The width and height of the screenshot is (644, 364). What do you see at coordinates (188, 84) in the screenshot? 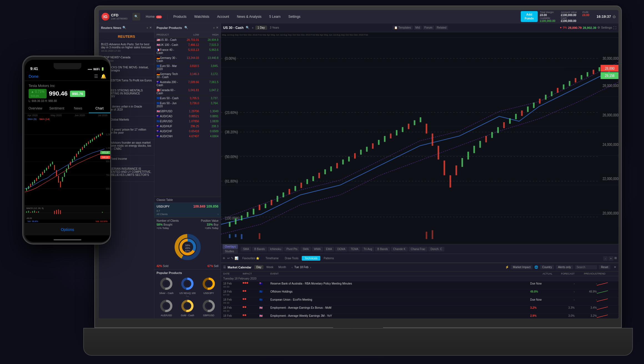
I see `product-row: 🇦🇺Australia 200 - Cash7,009.667,061.5` at bounding box center [188, 84].